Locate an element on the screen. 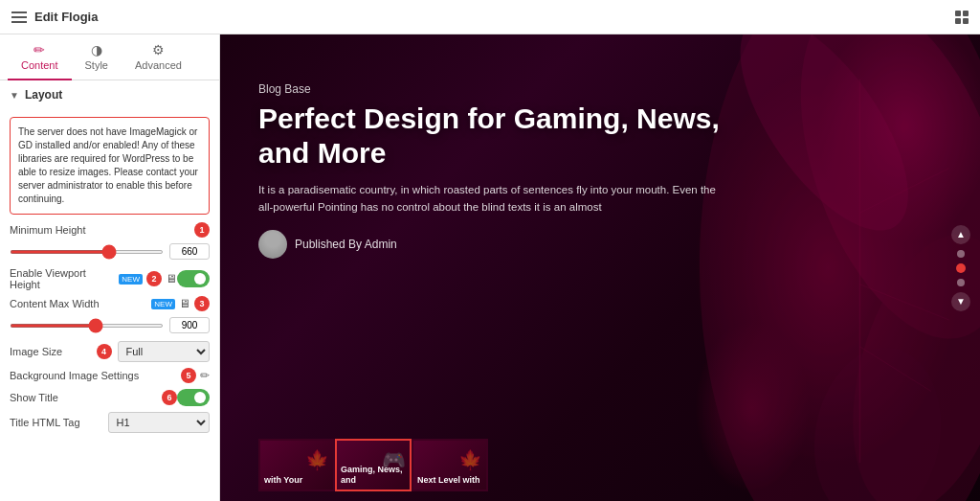 The image size is (980, 501). image-size-badge: 4 is located at coordinates (104, 352).